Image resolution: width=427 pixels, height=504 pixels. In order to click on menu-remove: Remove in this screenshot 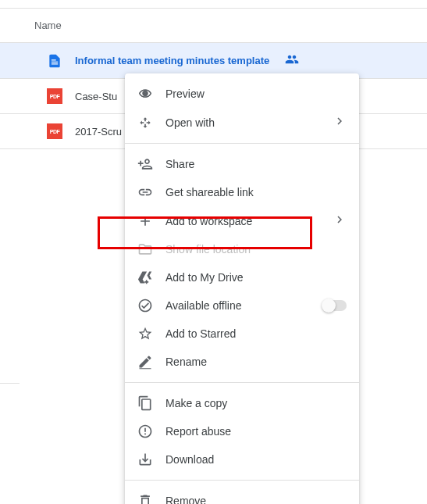, I will do `click(242, 495)`.